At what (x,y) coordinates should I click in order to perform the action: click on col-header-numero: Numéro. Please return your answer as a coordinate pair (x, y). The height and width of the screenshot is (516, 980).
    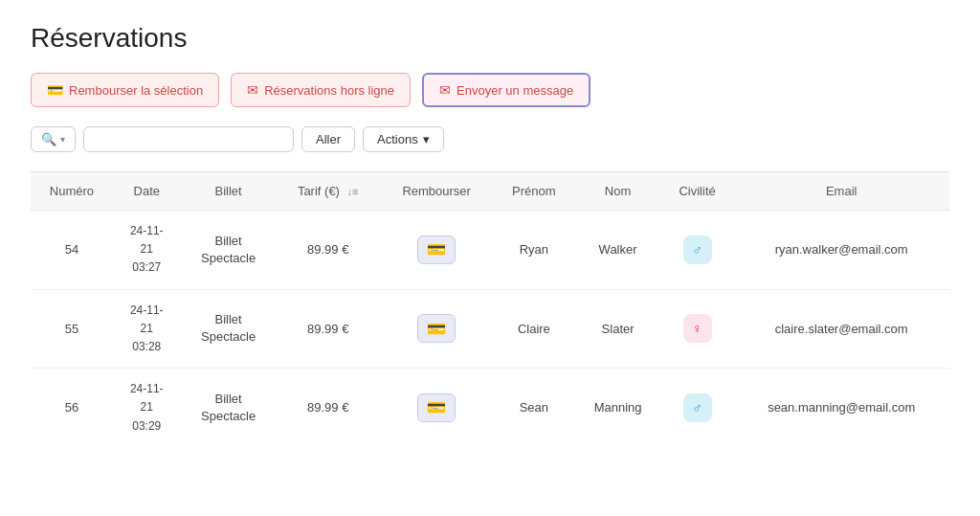
    Looking at the image, I should click on (72, 191).